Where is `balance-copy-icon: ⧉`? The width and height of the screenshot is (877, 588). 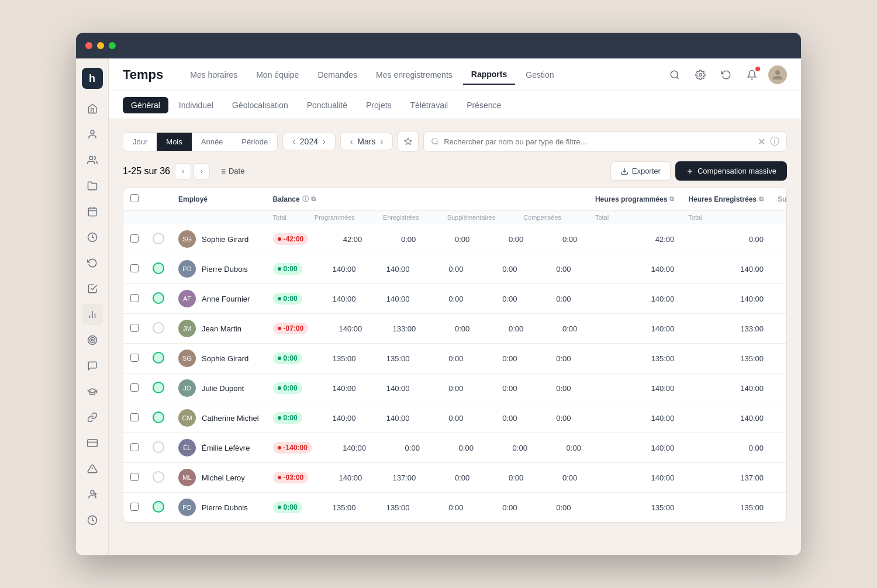
balance-copy-icon: ⧉ is located at coordinates (313, 199).